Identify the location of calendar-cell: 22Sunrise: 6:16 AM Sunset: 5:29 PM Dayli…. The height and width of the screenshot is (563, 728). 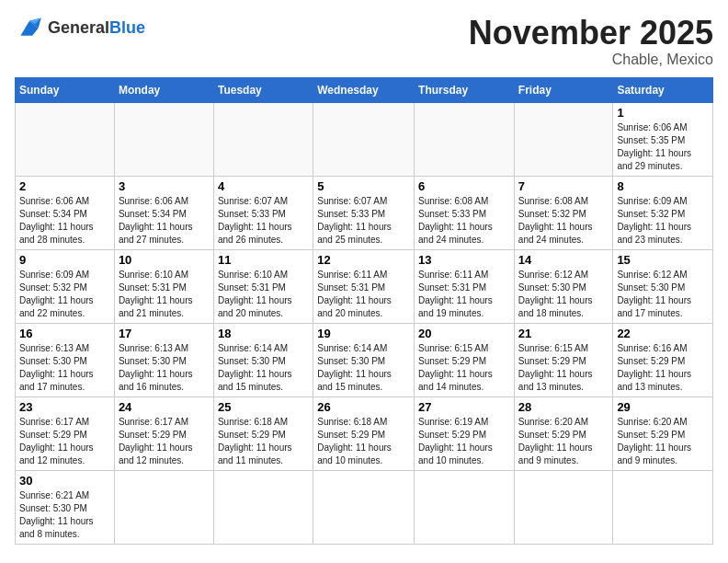
(664, 360).